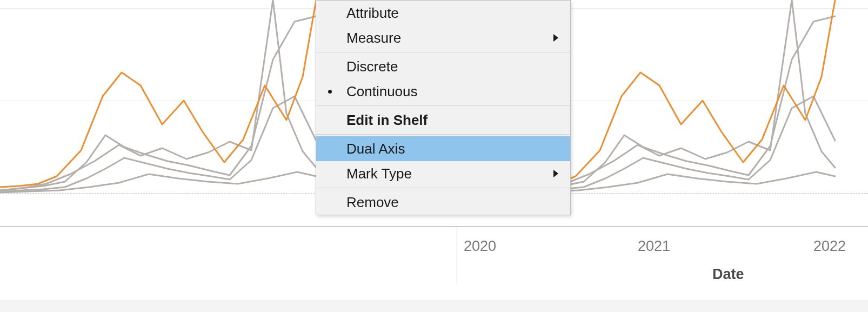 The image size is (868, 312). What do you see at coordinates (373, 202) in the screenshot?
I see `menu-item-label: Remove` at bounding box center [373, 202].